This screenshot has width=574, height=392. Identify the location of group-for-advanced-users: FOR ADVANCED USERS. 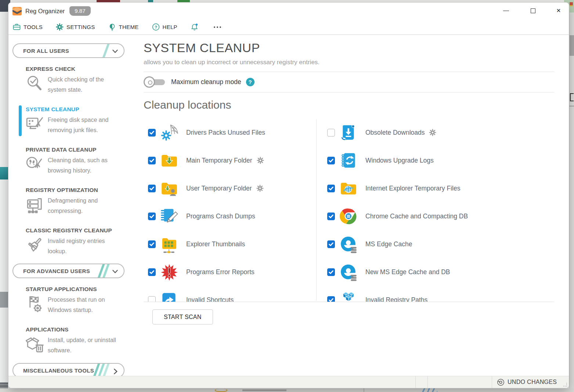
(68, 271).